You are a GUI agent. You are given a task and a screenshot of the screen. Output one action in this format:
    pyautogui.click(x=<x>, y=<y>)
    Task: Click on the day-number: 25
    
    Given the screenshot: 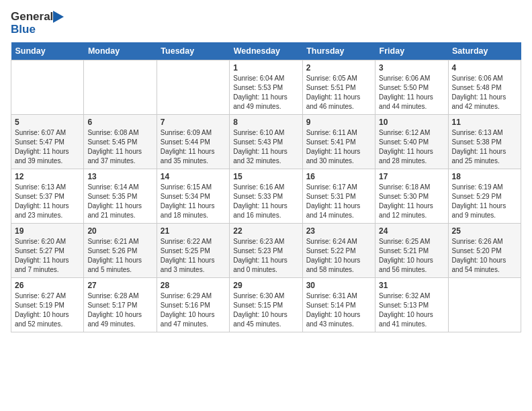 What is the action you would take?
    pyautogui.click(x=485, y=231)
    